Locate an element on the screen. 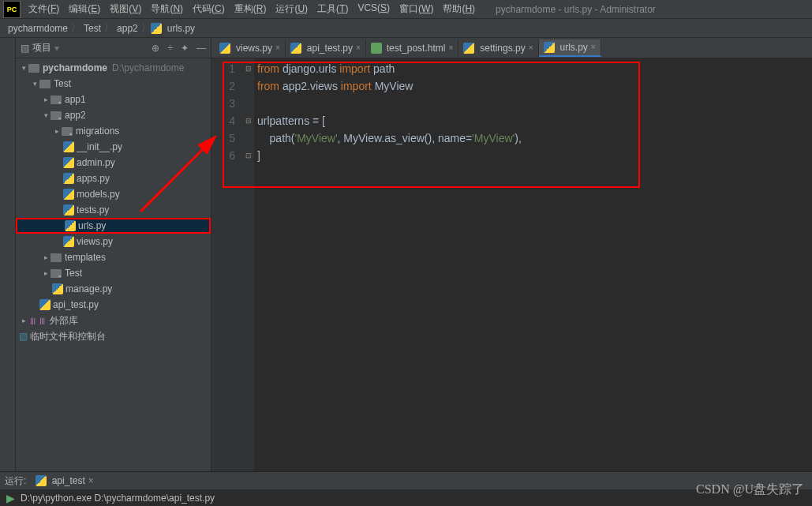 Image resolution: width=812 pixels, height=506 pixels. menu-S: VCS(S) is located at coordinates (374, 9).